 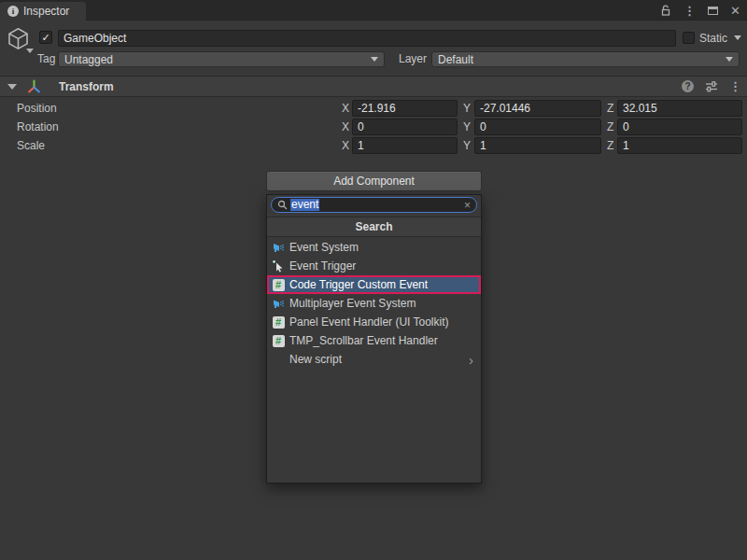 I want to click on list-item-event-system: Event System, so click(x=374, y=247).